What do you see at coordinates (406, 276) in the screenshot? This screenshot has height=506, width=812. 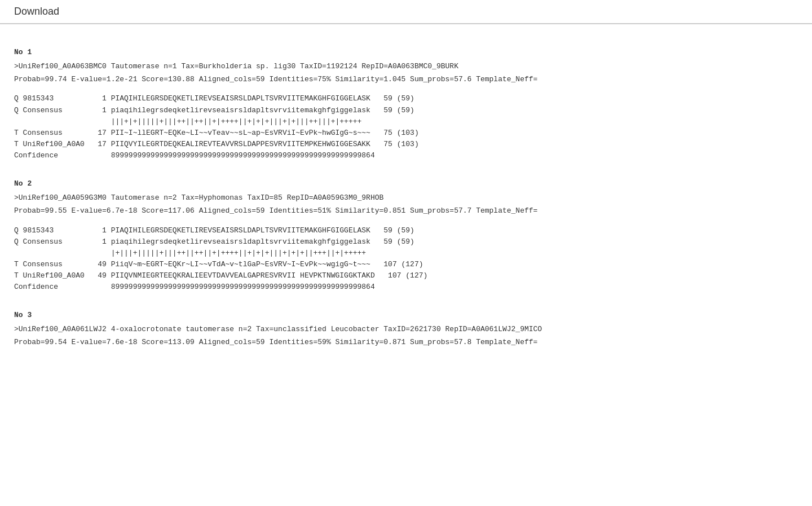 I see `alignment-row: T UniRef100_A0A0 49 PIIQVNMIEGRTEEQKRALI…` at bounding box center [406, 276].